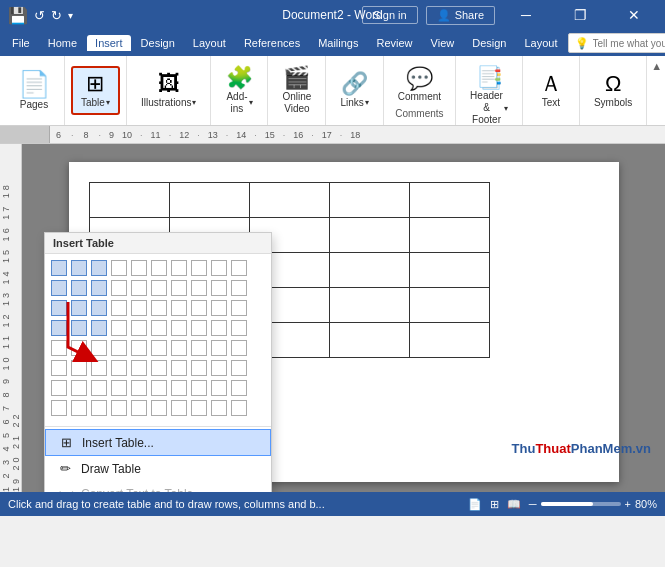 The image size is (665, 567). What do you see at coordinates (109, 43) in the screenshot?
I see `menu-insert: Insert` at bounding box center [109, 43].